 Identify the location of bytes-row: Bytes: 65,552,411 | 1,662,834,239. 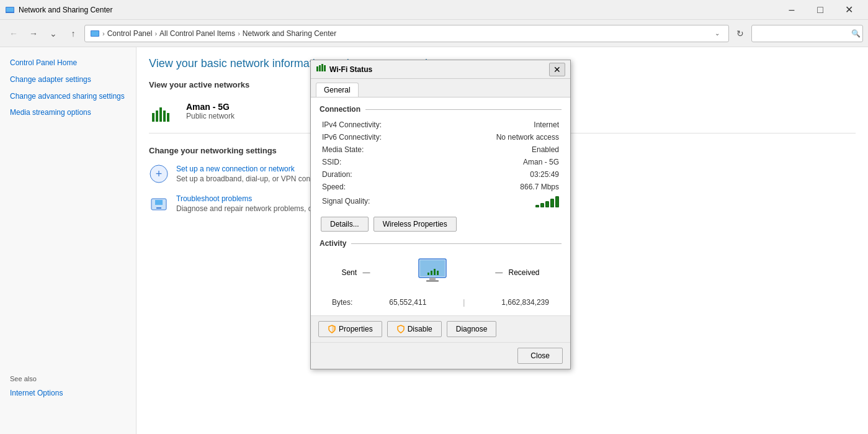
(441, 302).